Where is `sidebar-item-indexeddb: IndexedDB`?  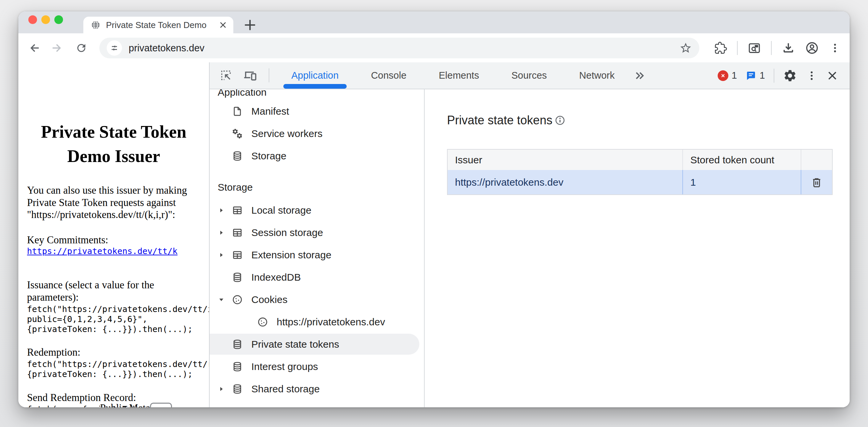 sidebar-item-indexeddb: IndexedDB is located at coordinates (317, 277).